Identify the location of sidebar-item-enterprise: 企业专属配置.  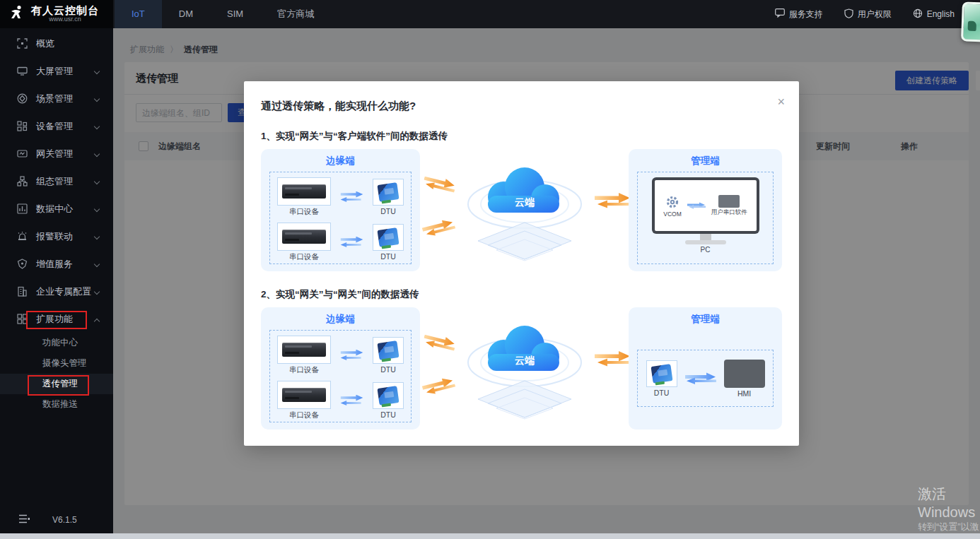
(57, 291).